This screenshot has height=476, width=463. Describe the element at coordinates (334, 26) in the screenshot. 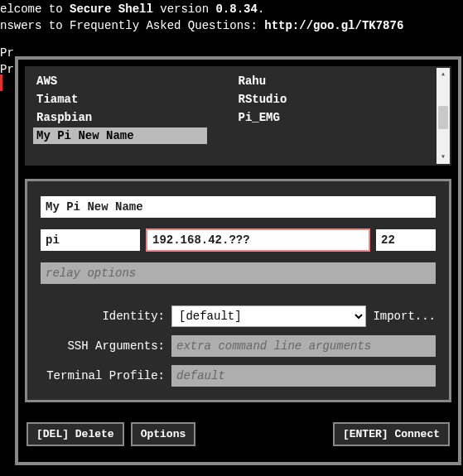

I see `faq-link: http://goo.gl/TK7876` at that location.